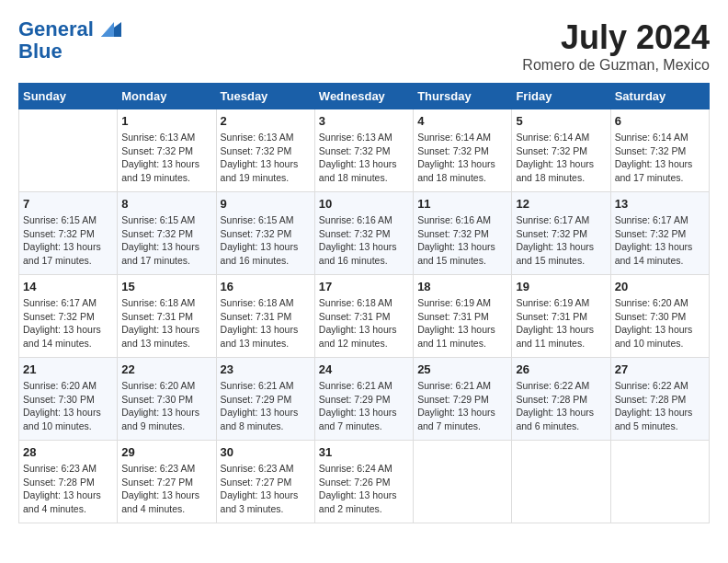  Describe the element at coordinates (266, 121) in the screenshot. I see `day-number: 2` at that location.